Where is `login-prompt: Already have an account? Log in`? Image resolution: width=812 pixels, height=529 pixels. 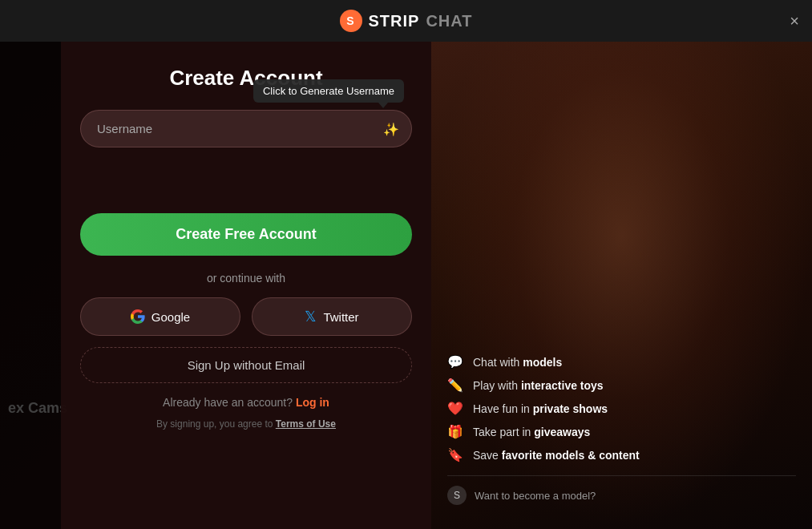 login-prompt: Already have an account? Log in is located at coordinates (246, 402).